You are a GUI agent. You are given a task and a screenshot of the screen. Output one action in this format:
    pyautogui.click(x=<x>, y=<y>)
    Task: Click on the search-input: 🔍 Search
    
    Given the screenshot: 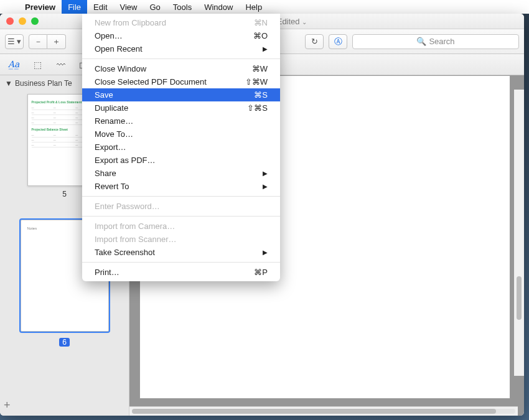 What is the action you would take?
    pyautogui.click(x=436, y=42)
    